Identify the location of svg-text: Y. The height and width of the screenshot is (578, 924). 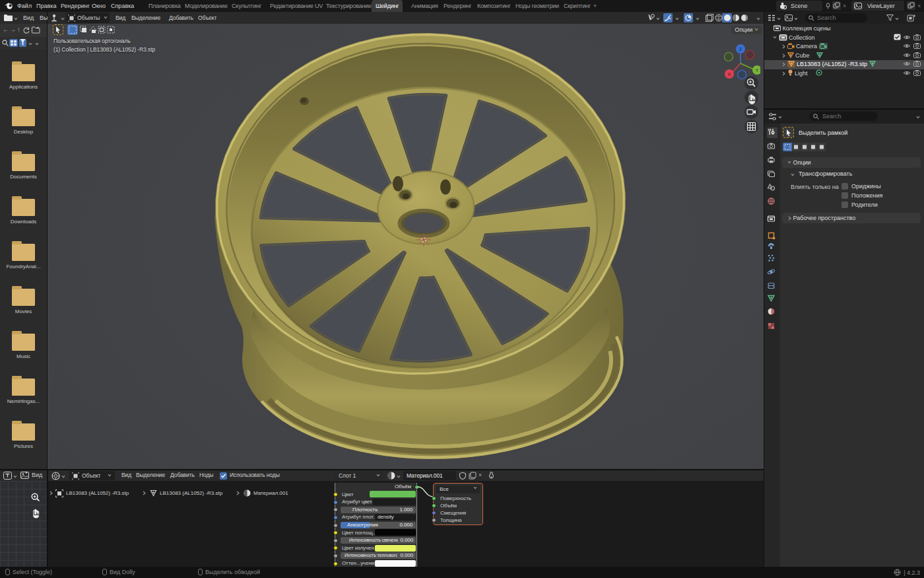
(757, 70).